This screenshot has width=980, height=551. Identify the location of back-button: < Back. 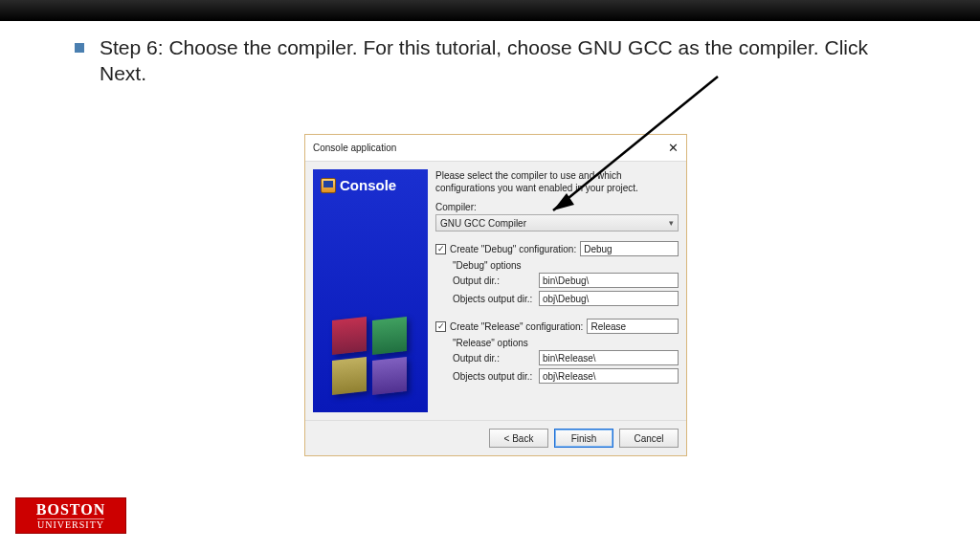
(519, 438).